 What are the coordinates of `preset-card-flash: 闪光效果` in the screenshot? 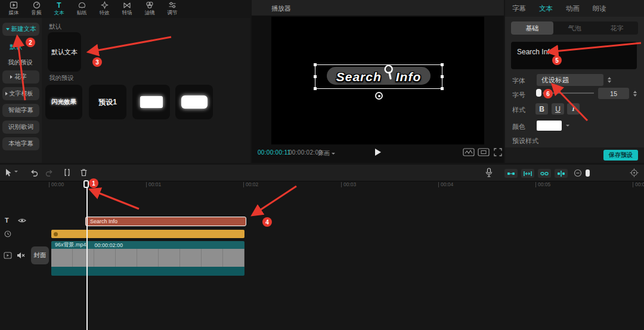 It's located at (64, 102).